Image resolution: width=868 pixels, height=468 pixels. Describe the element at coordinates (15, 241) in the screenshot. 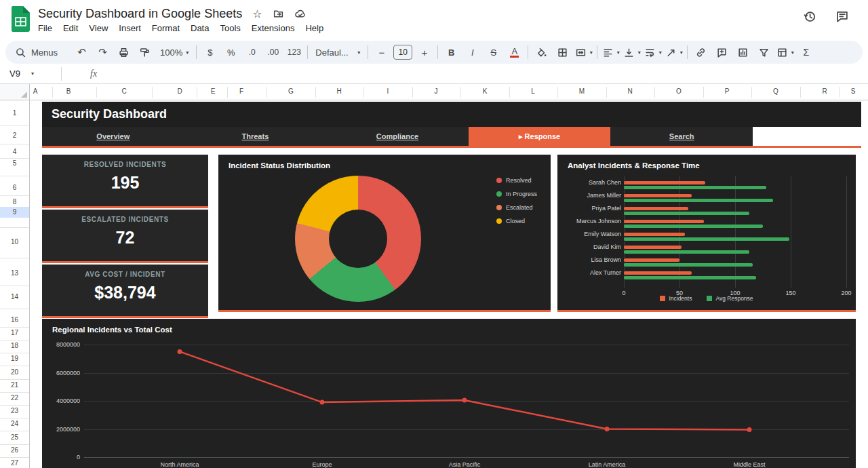

I see `row-header-10: 10` at that location.